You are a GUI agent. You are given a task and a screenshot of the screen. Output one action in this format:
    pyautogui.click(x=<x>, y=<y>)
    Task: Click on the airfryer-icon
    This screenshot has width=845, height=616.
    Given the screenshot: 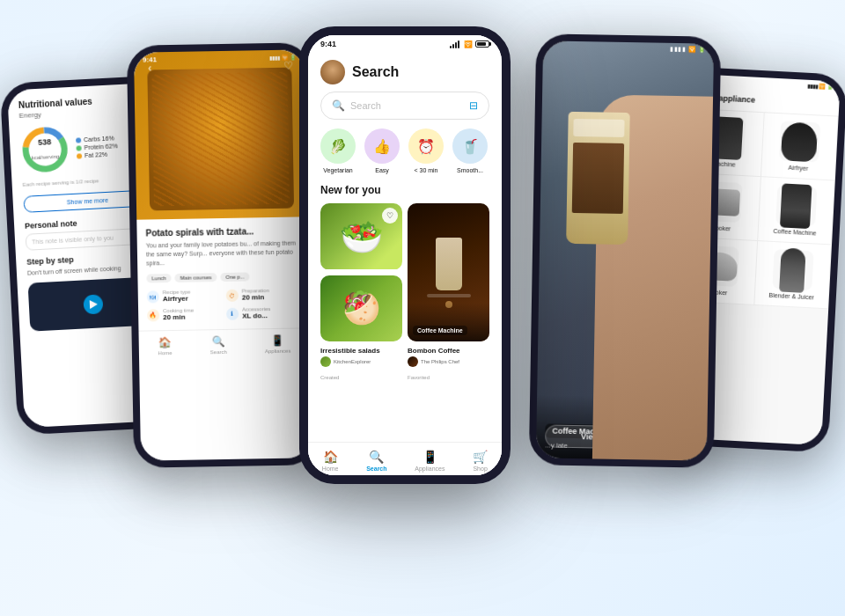 What is the action you would take?
    pyautogui.click(x=799, y=141)
    